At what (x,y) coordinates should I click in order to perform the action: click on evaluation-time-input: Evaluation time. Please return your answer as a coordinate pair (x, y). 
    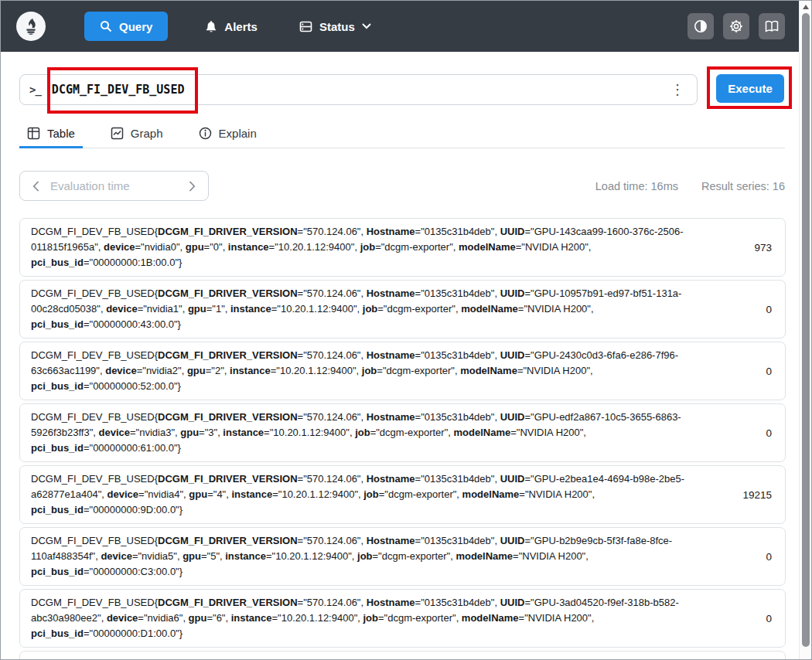
    Looking at the image, I should click on (119, 185).